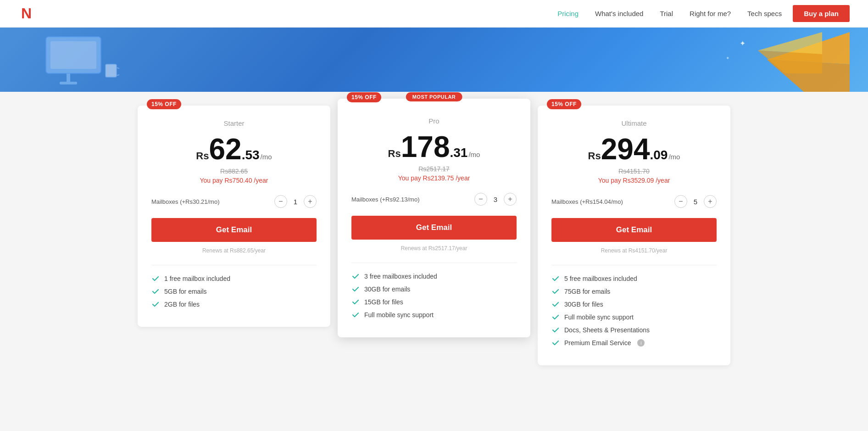 Image resolution: width=868 pixels, height=431 pixels. Describe the element at coordinates (434, 289) in the screenshot. I see `list-item: 30GB for emails` at that location.